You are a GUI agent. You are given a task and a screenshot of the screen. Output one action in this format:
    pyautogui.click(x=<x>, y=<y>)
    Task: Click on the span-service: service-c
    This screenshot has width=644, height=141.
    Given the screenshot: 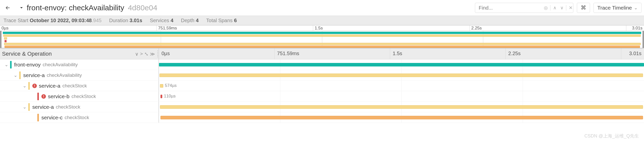 What is the action you would take?
    pyautogui.click(x=52, y=118)
    